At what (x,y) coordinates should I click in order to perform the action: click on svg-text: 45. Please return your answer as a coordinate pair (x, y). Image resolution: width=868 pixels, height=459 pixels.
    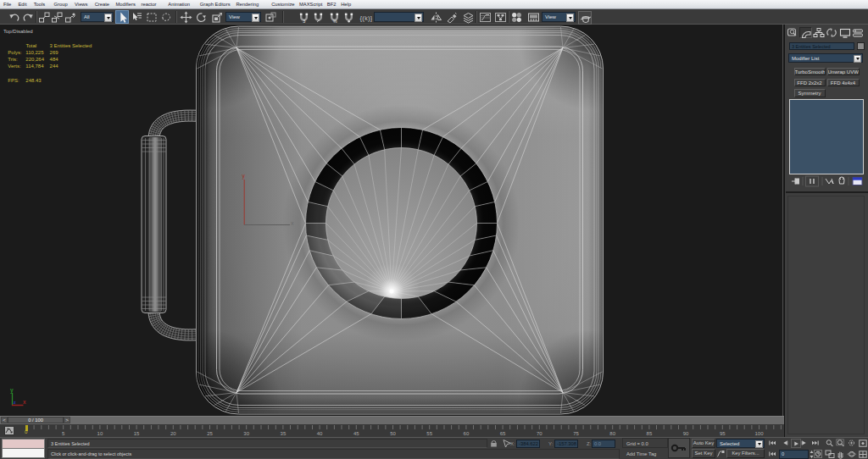
    Looking at the image, I should click on (356, 434).